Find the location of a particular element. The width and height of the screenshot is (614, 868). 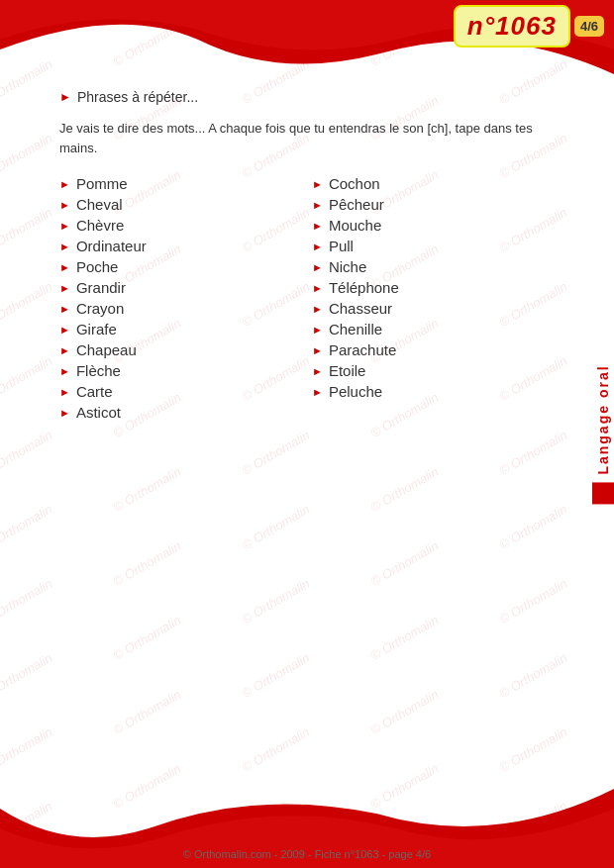

word-text: Cochon is located at coordinates (355, 184).